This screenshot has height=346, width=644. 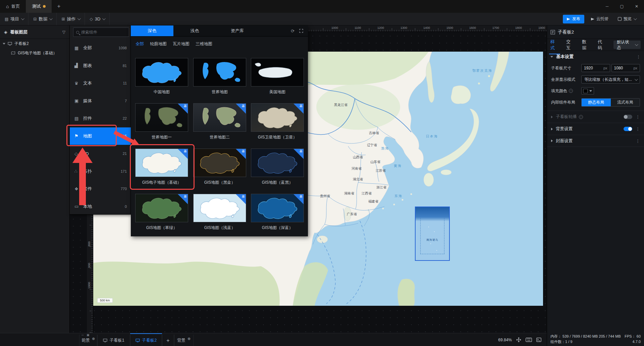 What do you see at coordinates (64, 32) in the screenshot?
I see `filter-icon: ▽` at bounding box center [64, 32].